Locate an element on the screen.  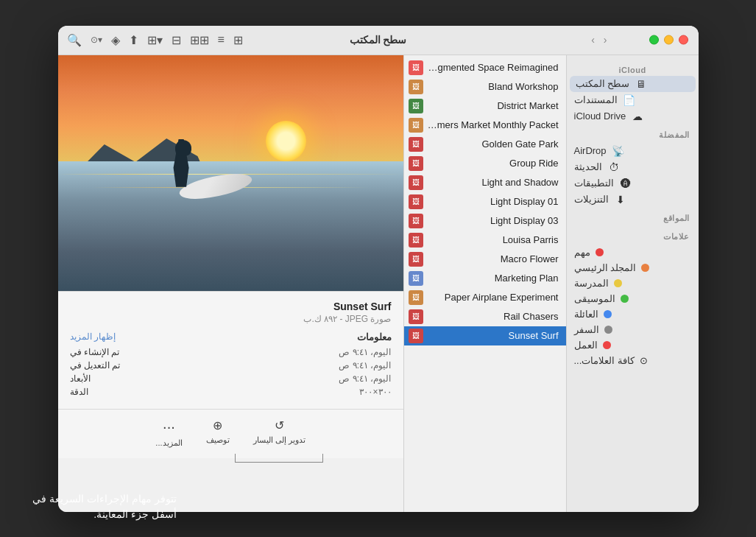
traffic-lights is located at coordinates (668, 40).